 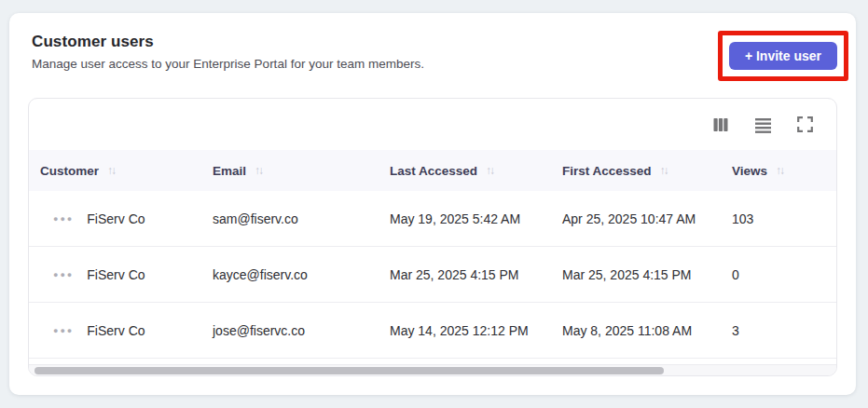 What do you see at coordinates (750, 171) in the screenshot?
I see `column-label: Views` at bounding box center [750, 171].